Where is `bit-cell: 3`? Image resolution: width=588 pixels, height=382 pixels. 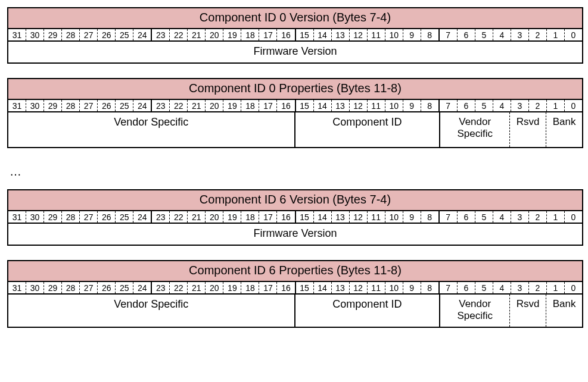 bit-cell: 3 is located at coordinates (520, 35).